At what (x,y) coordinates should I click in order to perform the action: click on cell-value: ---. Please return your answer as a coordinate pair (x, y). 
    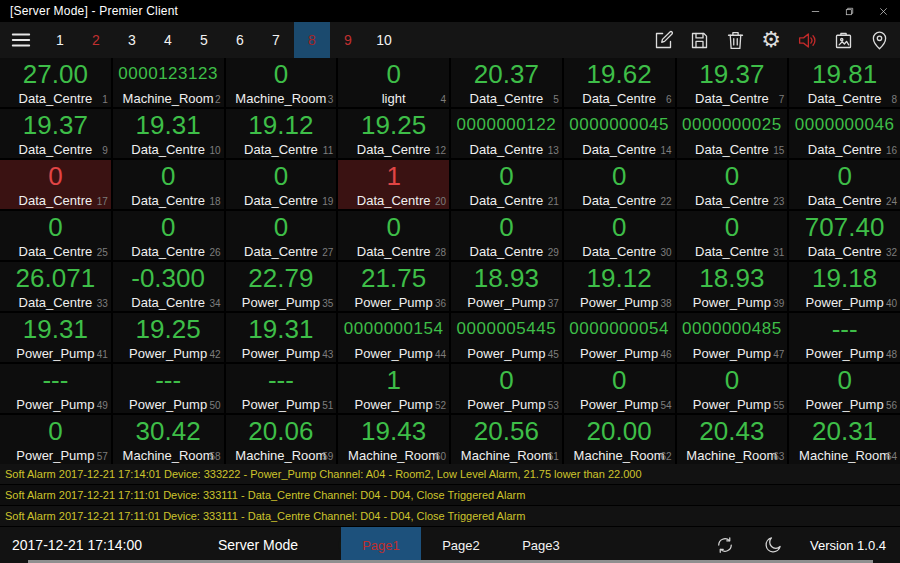
    Looking at the image, I should click on (168, 380).